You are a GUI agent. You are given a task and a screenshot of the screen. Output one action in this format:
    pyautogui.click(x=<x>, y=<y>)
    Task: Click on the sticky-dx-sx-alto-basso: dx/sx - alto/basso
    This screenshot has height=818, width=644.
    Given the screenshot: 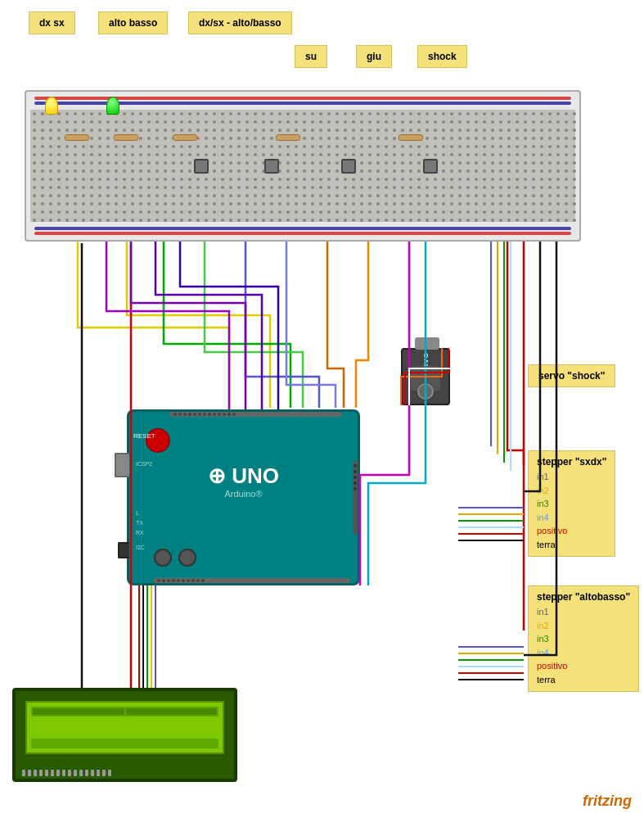 What is the action you would take?
    pyautogui.click(x=241, y=23)
    